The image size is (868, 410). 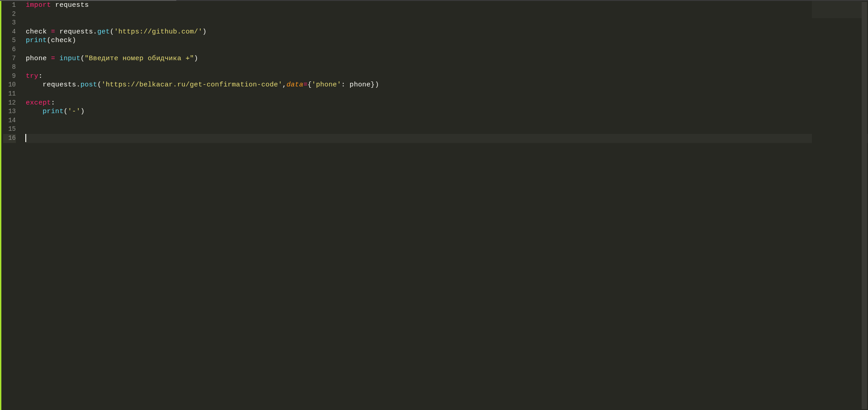 I want to click on code-token: {, so click(x=309, y=85).